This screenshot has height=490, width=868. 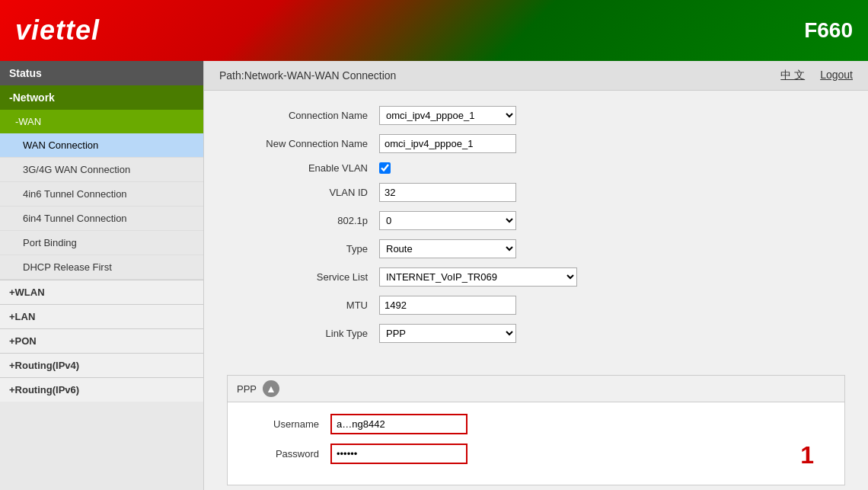 What do you see at coordinates (102, 98) in the screenshot?
I see `sidebar-item-network: -Network` at bounding box center [102, 98].